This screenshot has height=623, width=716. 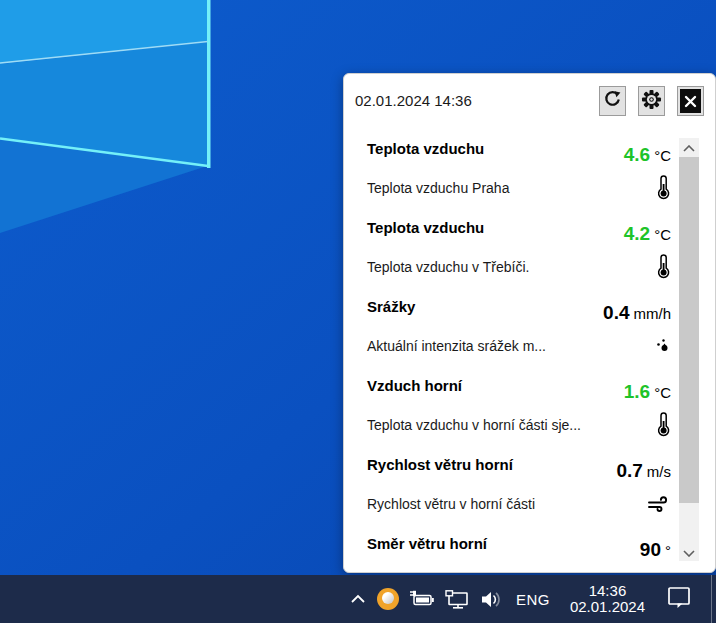 I want to click on raindrops-icon, so click(x=662, y=348).